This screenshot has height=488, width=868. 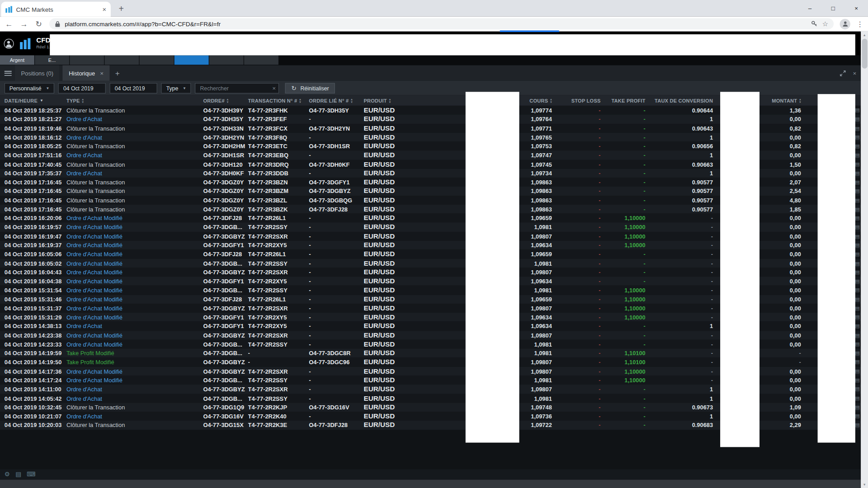 I want to click on menu-hamburger-icon, so click(x=8, y=73).